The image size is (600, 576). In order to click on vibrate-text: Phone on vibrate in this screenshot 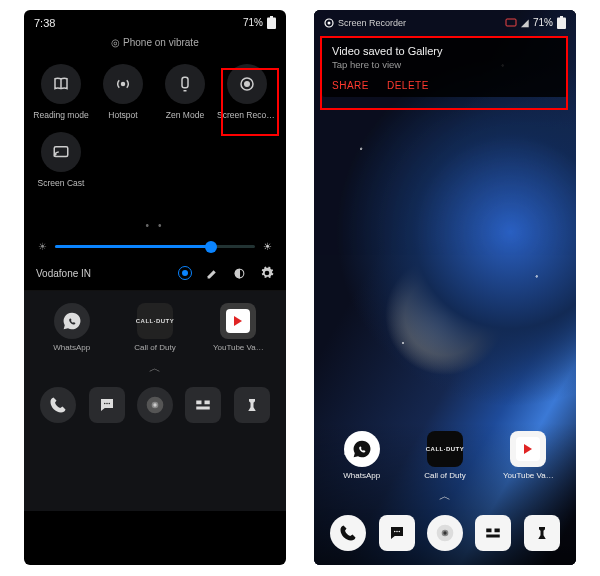, I will do `click(161, 42)`.